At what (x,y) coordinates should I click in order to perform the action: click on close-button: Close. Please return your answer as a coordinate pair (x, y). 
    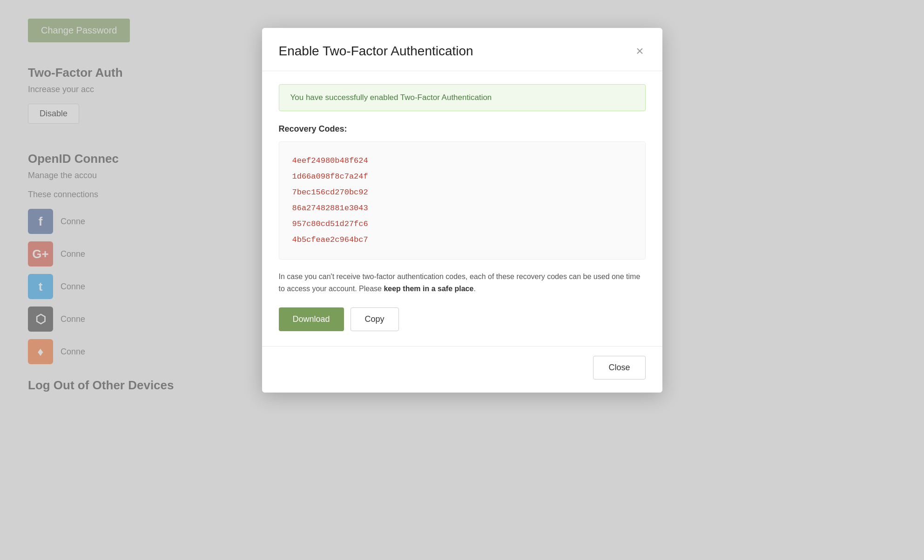
    Looking at the image, I should click on (619, 367).